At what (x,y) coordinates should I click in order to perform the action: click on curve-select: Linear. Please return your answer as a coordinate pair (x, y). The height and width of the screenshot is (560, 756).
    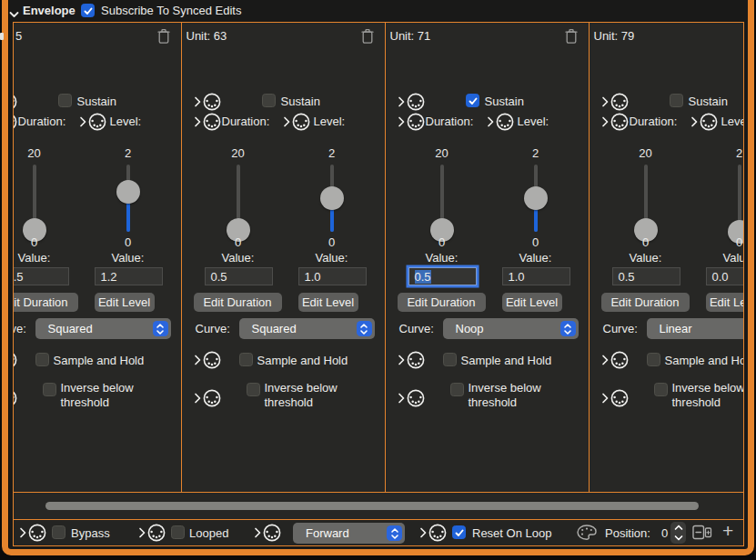
    Looking at the image, I should click on (695, 329).